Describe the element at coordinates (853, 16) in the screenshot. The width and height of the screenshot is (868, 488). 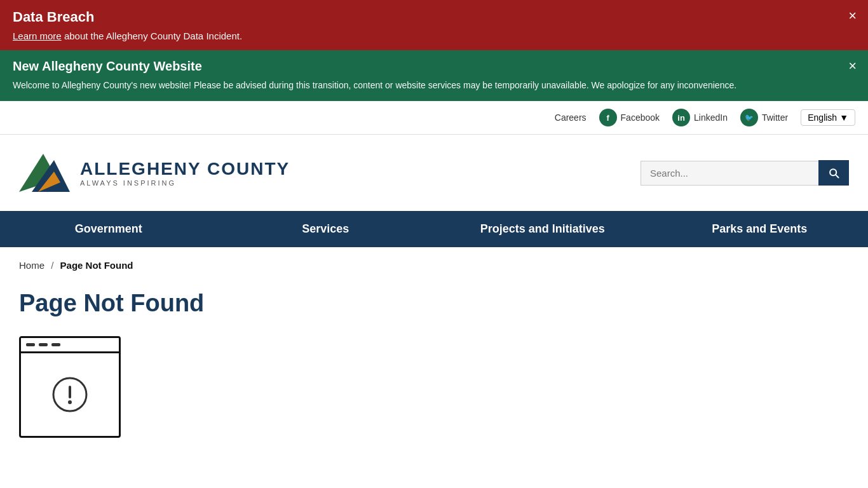
I see `data-breach-close-button: ×` at that location.